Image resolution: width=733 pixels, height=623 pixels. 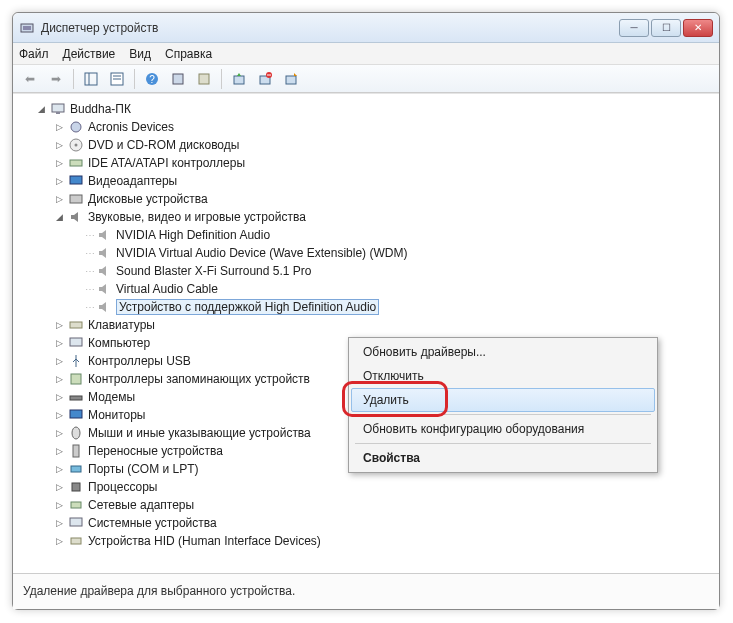 What do you see at coordinates (368, 145) in the screenshot?
I see `tree-item: ▷DVD и CD-ROM дисководы` at bounding box center [368, 145].